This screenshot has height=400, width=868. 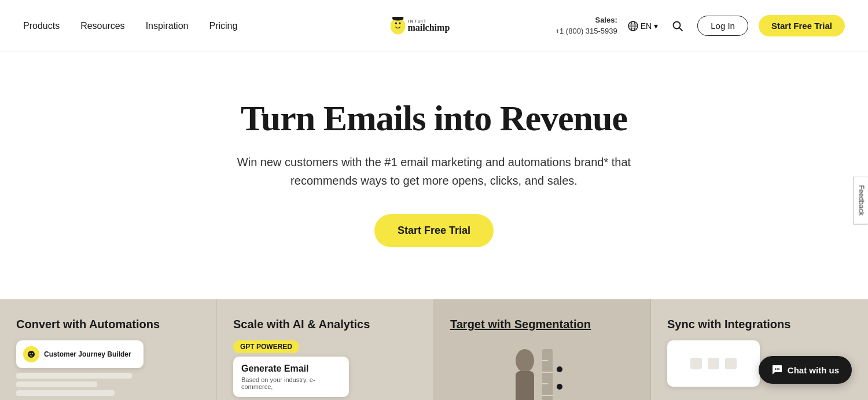 I want to click on automations-card-text: Customer Journey Builder, so click(x=88, y=354).